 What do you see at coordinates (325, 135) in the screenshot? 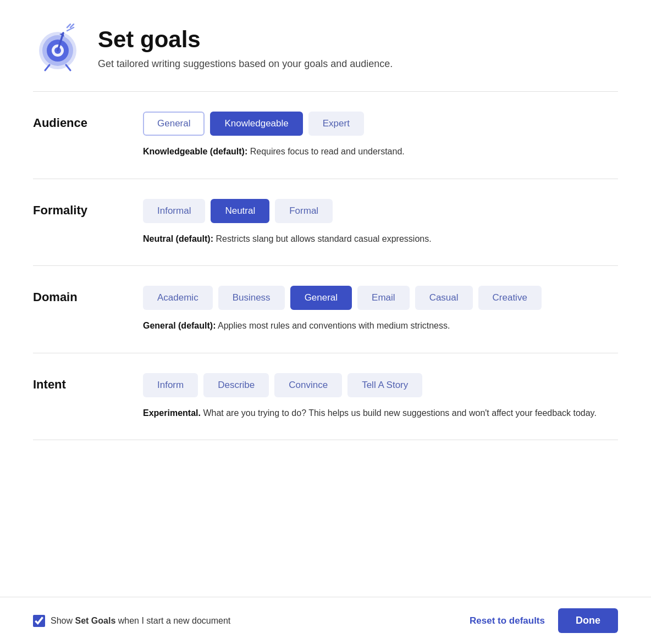
I see `audience-section: Audience General Knowledgeable Expert Kn…` at bounding box center [325, 135].